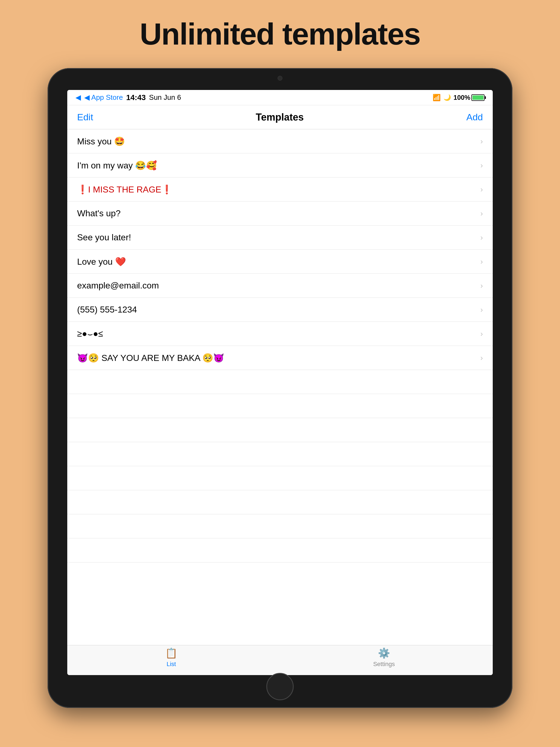  What do you see at coordinates (280, 165) in the screenshot?
I see `list-item: I'm on my way 😂🥰 ›` at bounding box center [280, 165].